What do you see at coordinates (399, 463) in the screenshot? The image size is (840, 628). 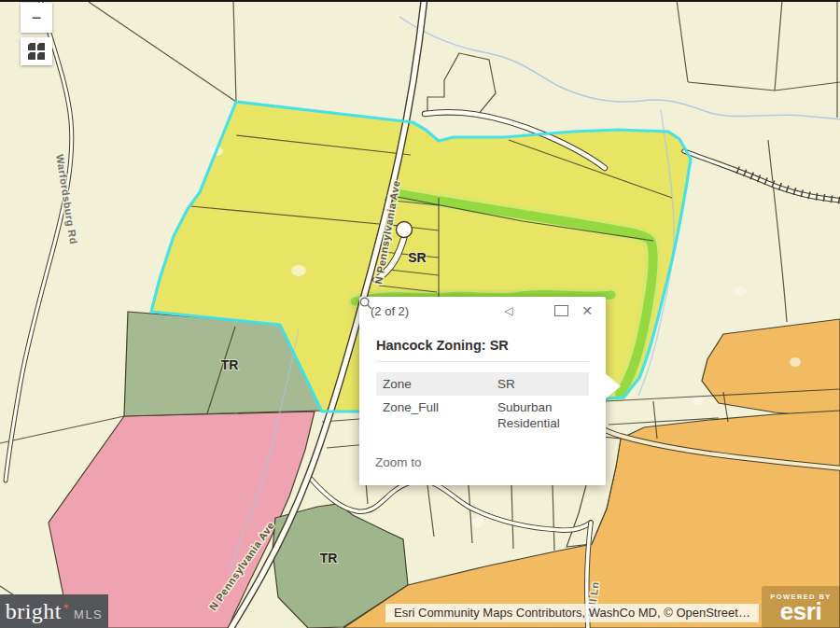 I see `zoom-to-label: Zoom to` at bounding box center [399, 463].